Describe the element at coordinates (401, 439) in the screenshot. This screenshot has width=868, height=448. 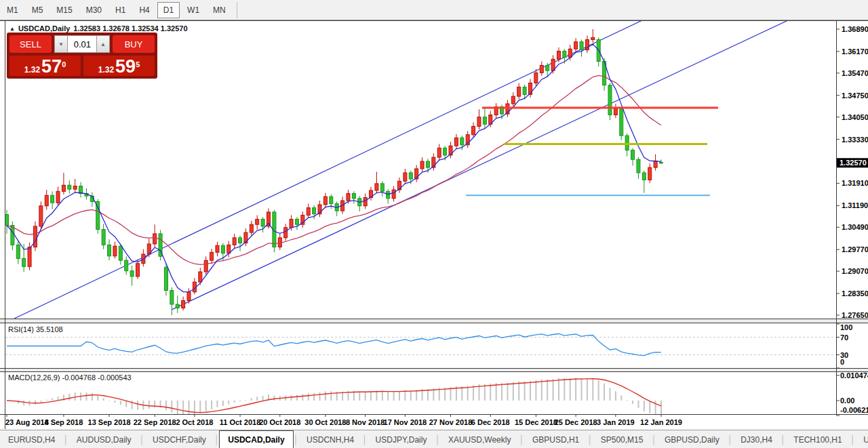
I see `chart-tab-USDJPY-Daily: USDJPY,Daily` at that location.